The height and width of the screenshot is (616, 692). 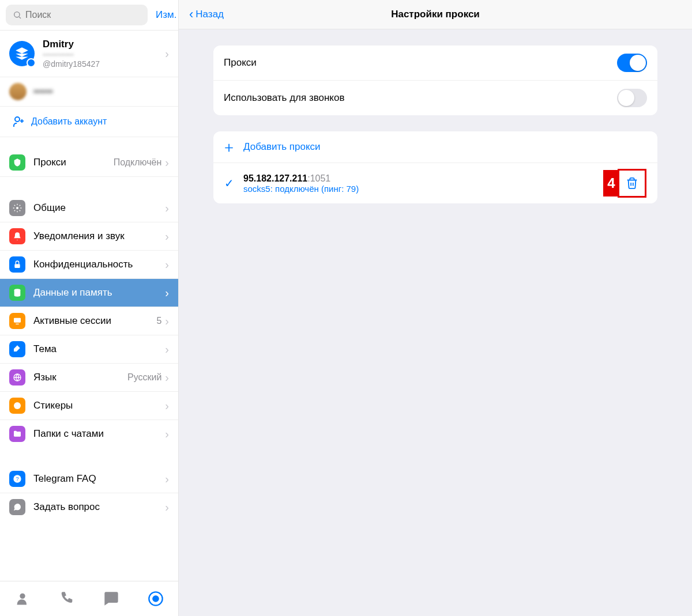 What do you see at coordinates (89, 349) in the screenshot?
I see `sidebar-item-theme: Тема ›` at bounding box center [89, 349].